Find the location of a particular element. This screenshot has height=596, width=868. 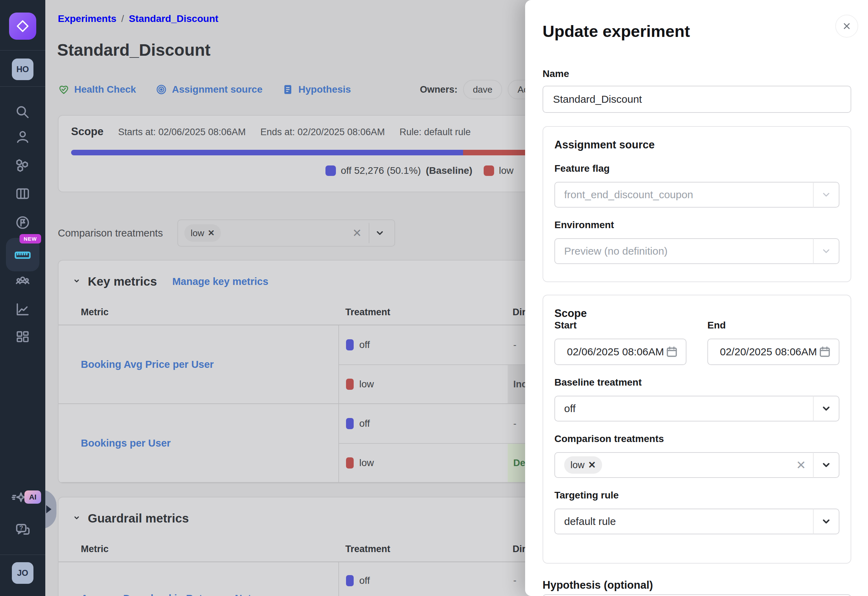

manage-key-metrics-link: Manage key metrics is located at coordinates (220, 282).